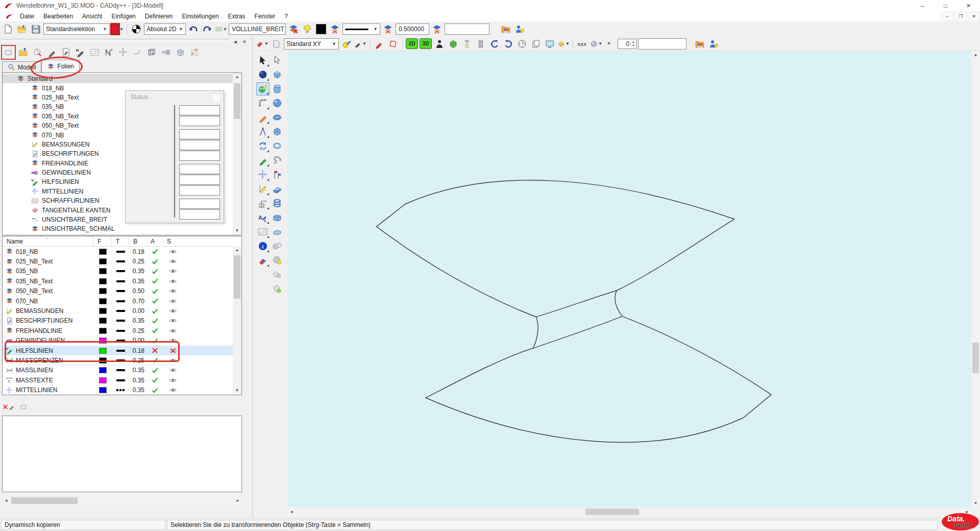  Describe the element at coordinates (237, 154) in the screenshot. I see `tree-scrollbar: ▲ ▼` at that location.